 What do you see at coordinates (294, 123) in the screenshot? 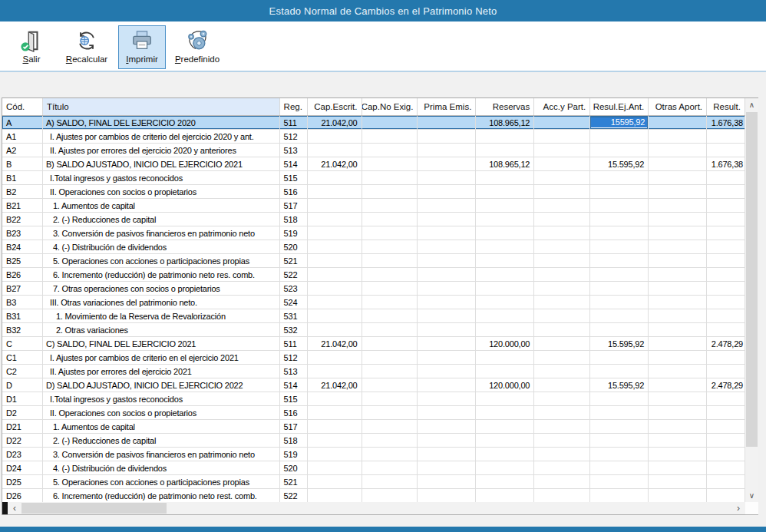
I see `cell-A-reg: 511` at bounding box center [294, 123].